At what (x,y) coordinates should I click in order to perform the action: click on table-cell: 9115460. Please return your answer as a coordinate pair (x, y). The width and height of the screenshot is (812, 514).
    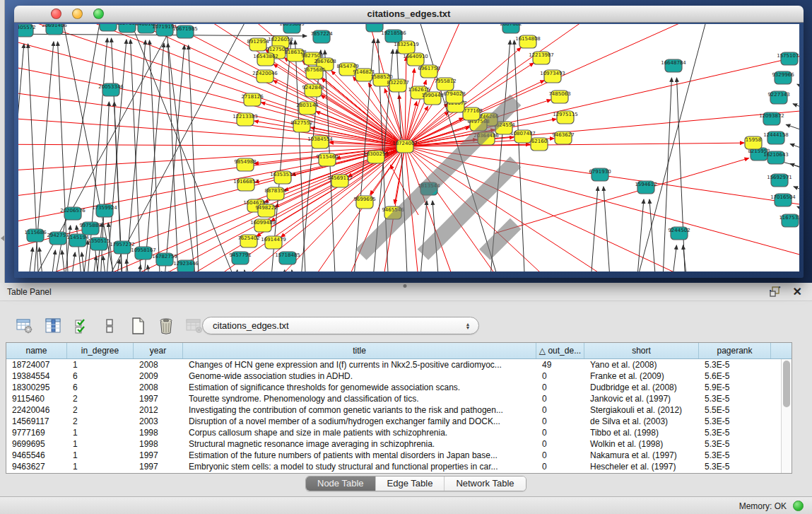
    Looking at the image, I should click on (37, 399).